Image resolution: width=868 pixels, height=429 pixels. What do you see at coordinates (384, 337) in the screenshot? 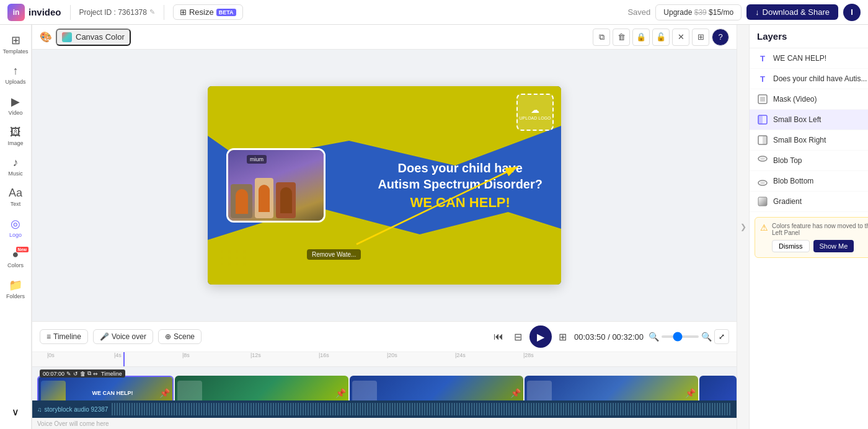
I see `timeline-controls: ≡ Timeline 🎤 Voice over ⊕ Scene ⏮ ⊟ ▶ ⊞` at bounding box center [384, 337].